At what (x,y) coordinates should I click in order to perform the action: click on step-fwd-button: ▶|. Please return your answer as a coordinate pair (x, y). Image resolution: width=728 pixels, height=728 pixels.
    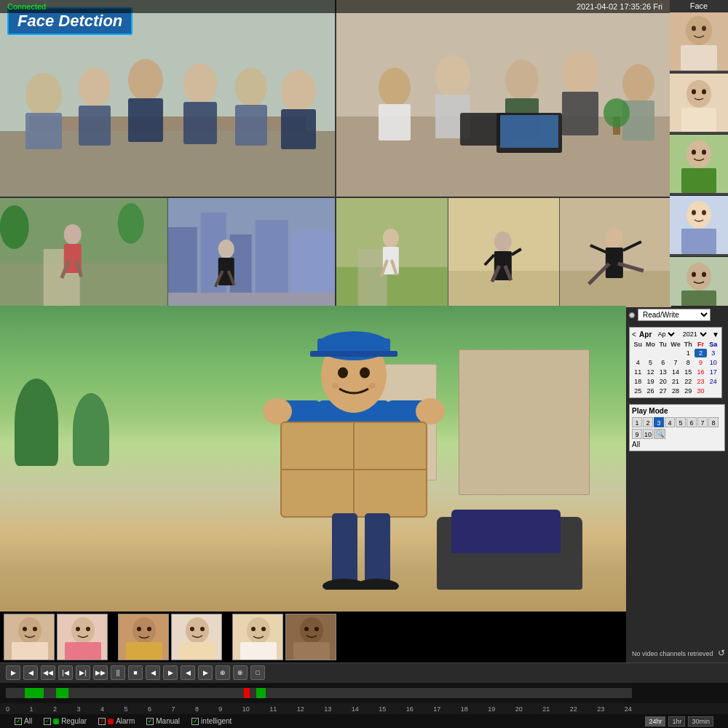
    Looking at the image, I should click on (83, 673).